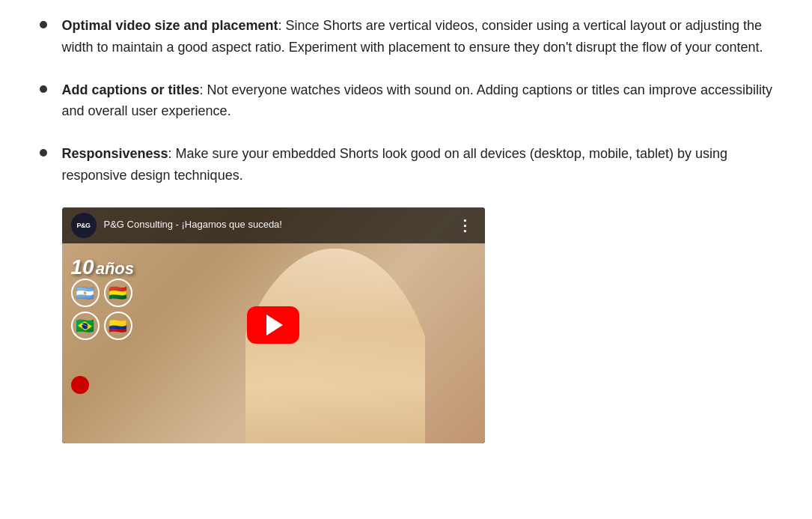  Describe the element at coordinates (406, 165) in the screenshot. I see `list-item-3: Responsiveness: Make sure your embedded …` at that location.